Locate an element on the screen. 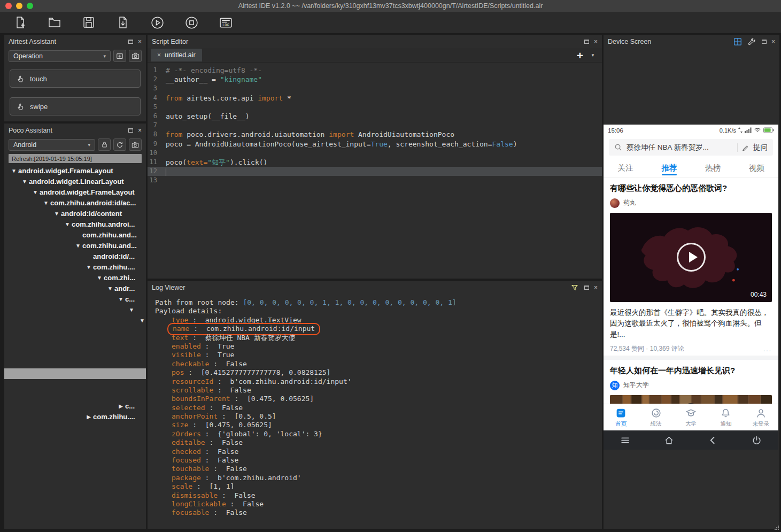  nav-item-ideas: 想法 is located at coordinates (655, 417).